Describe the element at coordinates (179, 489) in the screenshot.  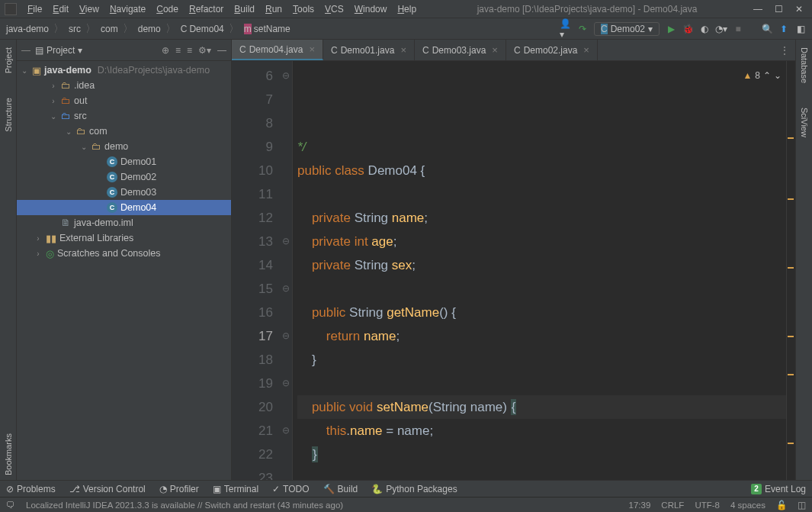
I see `tool-tab-profiler: ◔Profiler` at that location.